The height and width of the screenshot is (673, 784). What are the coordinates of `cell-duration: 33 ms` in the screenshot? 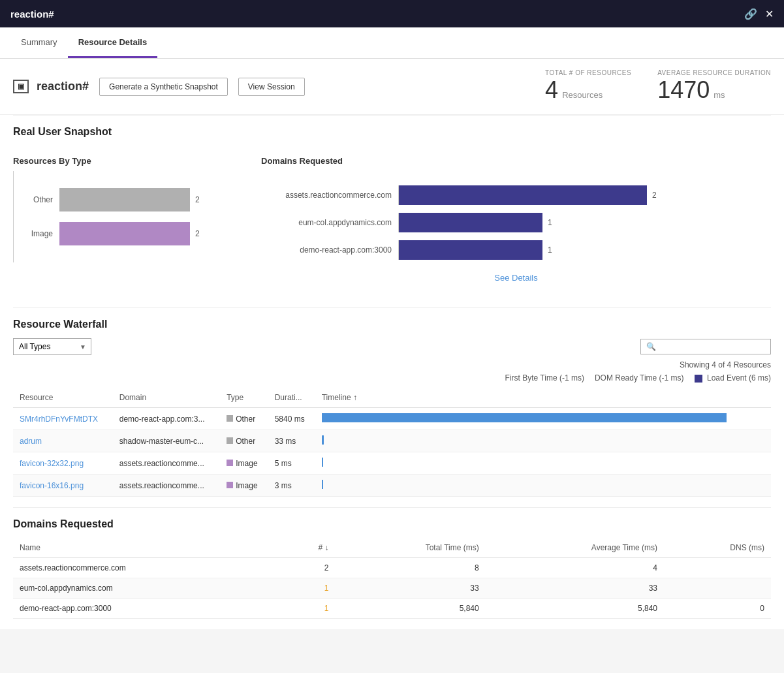 It's located at (292, 441).